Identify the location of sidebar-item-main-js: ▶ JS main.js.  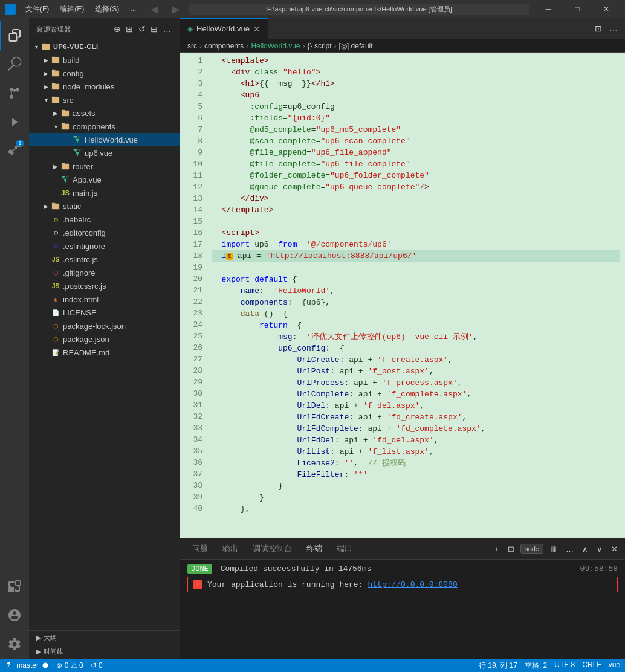
(105, 193).